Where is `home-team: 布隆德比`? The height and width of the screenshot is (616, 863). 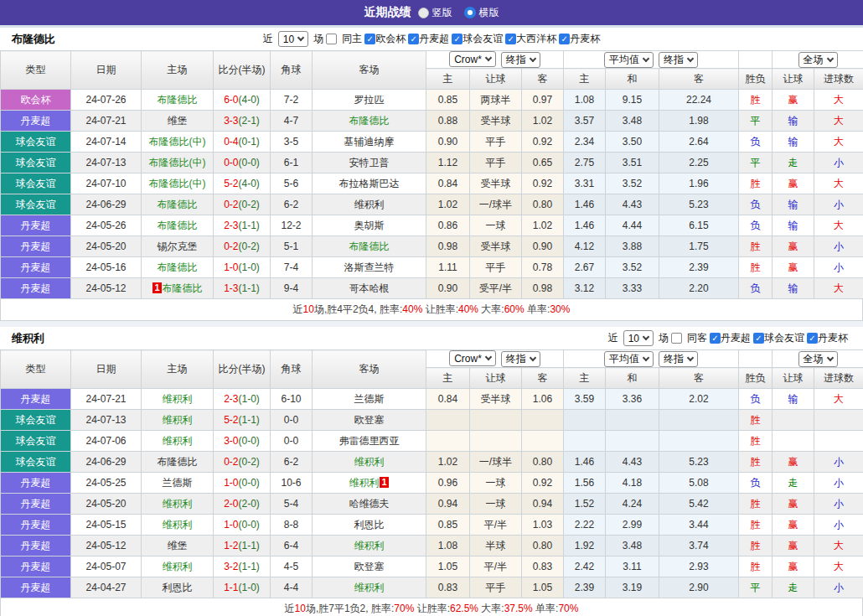
home-team: 布隆德比 is located at coordinates (178, 204).